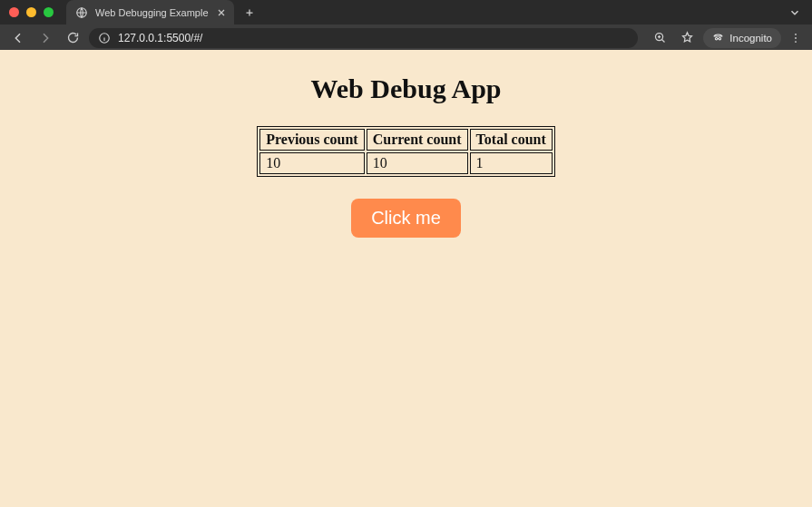  Describe the element at coordinates (727, 38) in the screenshot. I see `toolbar-right: Incognito` at that location.